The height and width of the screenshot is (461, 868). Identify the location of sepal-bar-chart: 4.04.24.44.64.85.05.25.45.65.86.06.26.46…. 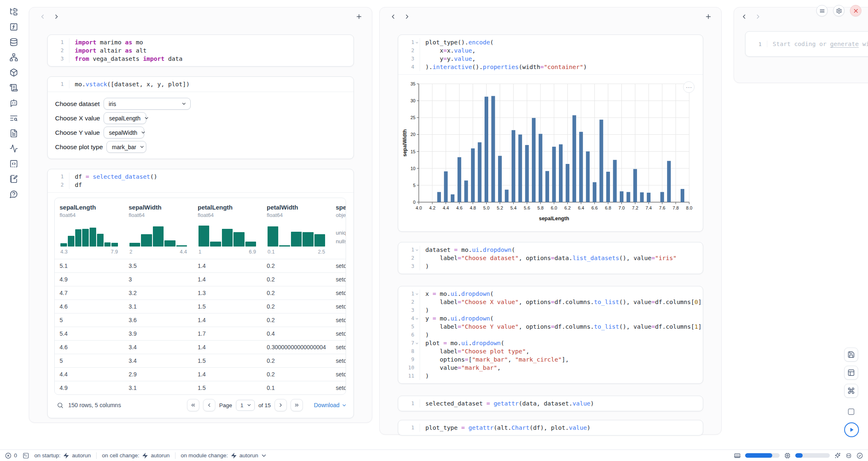
(548, 152).